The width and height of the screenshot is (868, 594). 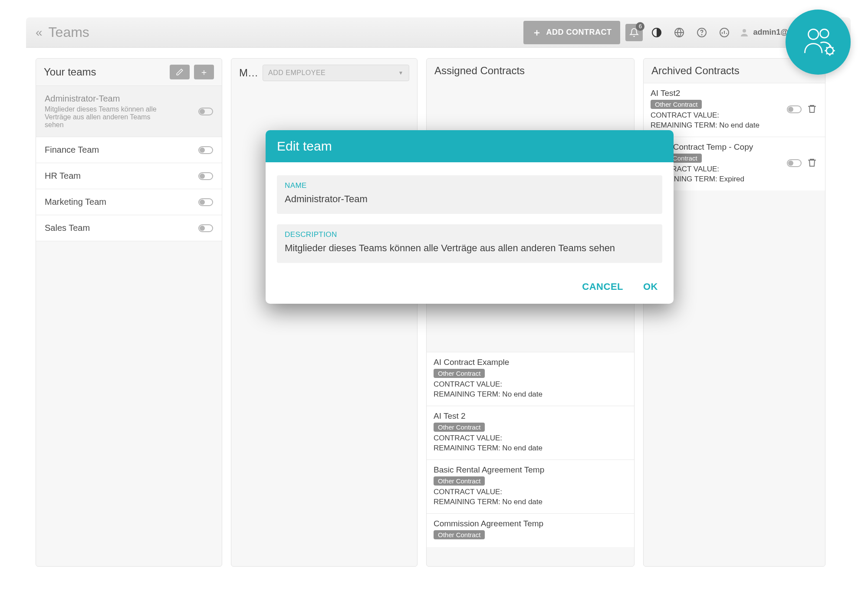 What do you see at coordinates (657, 33) in the screenshot?
I see `contrast-icon` at bounding box center [657, 33].